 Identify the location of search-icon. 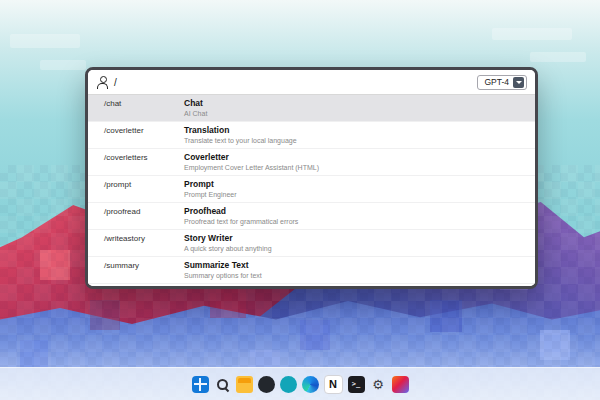
(222, 384).